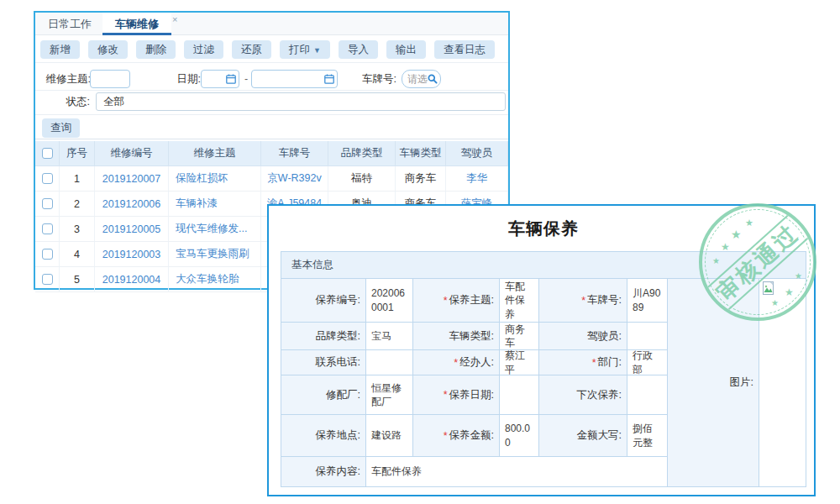 This screenshot has height=504, width=840. I want to click on repair-topic-link: 大众车换轮胎, so click(215, 280).